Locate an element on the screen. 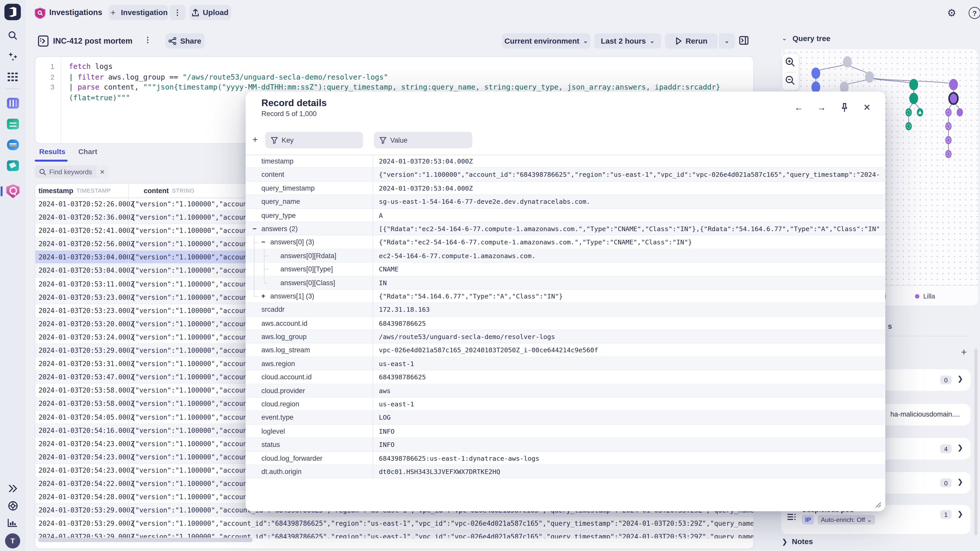  panel-scrollbar is located at coordinates (976, 442).